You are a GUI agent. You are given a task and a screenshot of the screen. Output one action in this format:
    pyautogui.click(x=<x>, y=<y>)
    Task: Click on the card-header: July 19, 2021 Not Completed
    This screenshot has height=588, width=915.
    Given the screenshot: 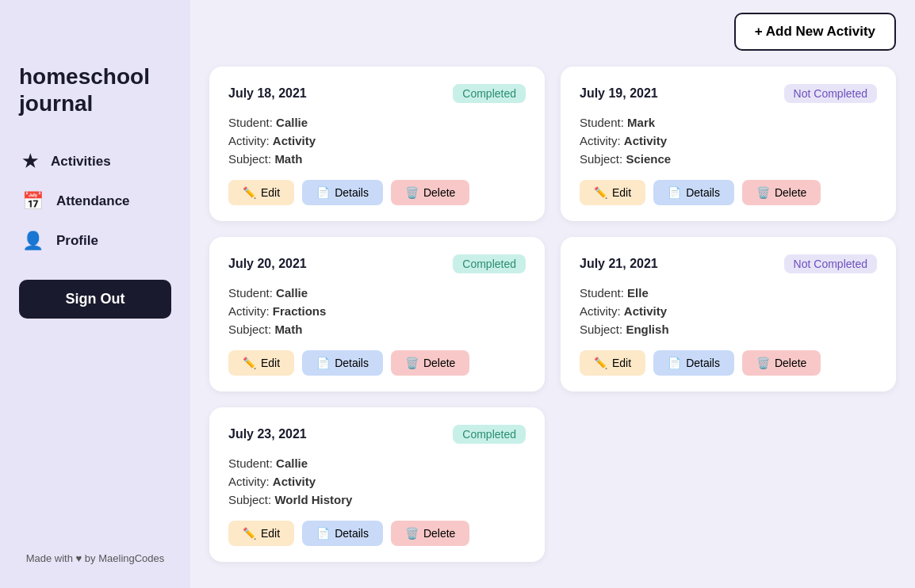 What is the action you would take?
    pyautogui.click(x=728, y=94)
    